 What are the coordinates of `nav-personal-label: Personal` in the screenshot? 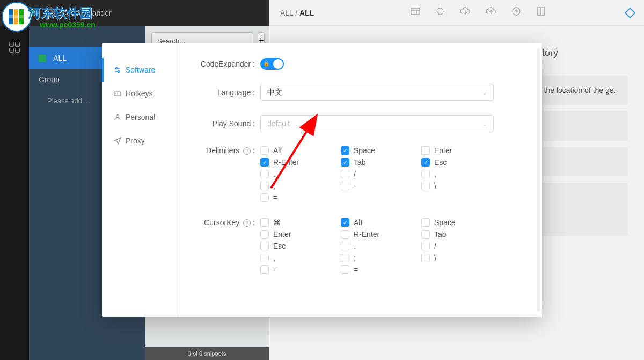 It's located at (141, 117).